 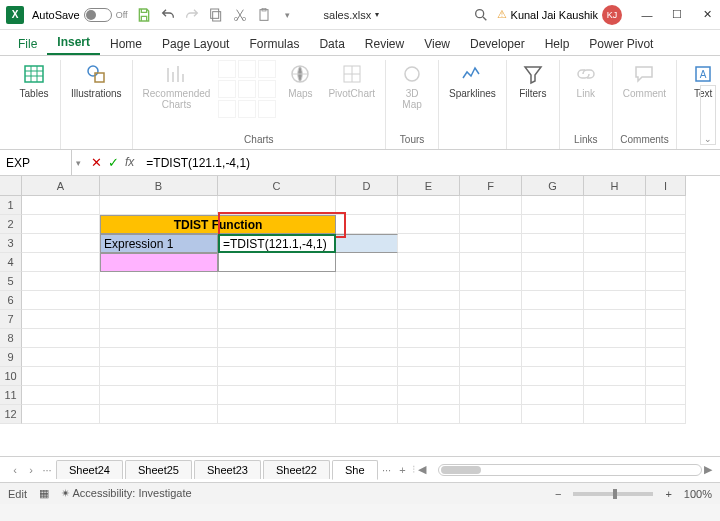 What do you see at coordinates (533, 80) in the screenshot?
I see `filters-button: Filters` at bounding box center [533, 80].